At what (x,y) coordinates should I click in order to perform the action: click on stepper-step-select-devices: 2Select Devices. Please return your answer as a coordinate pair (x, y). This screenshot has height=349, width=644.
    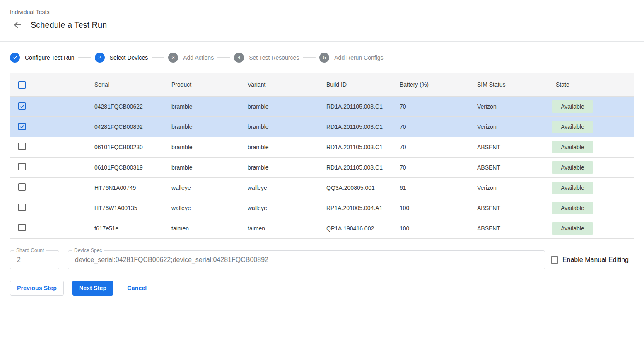
    Looking at the image, I should click on (122, 58).